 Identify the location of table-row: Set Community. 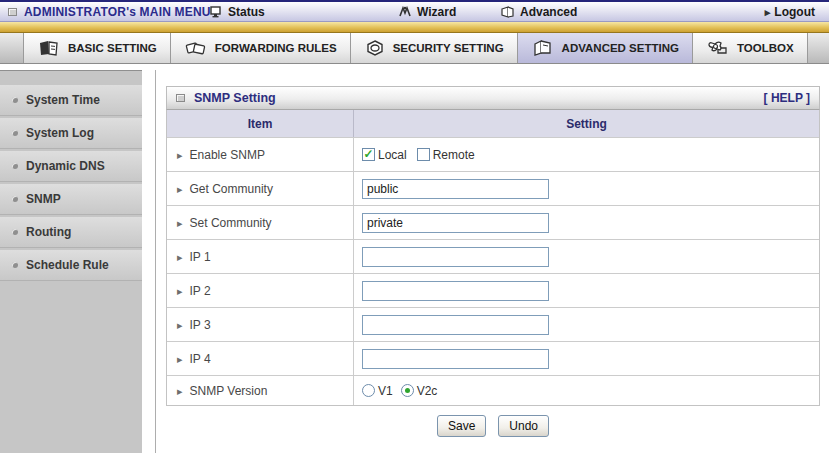
(493, 222).